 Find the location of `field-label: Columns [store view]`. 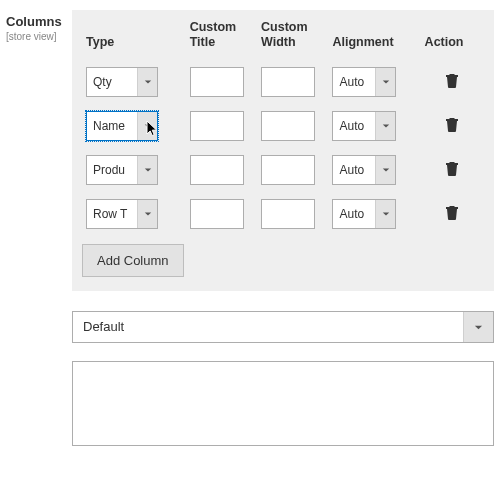

field-label: Columns [store view] is located at coordinates (39, 150).